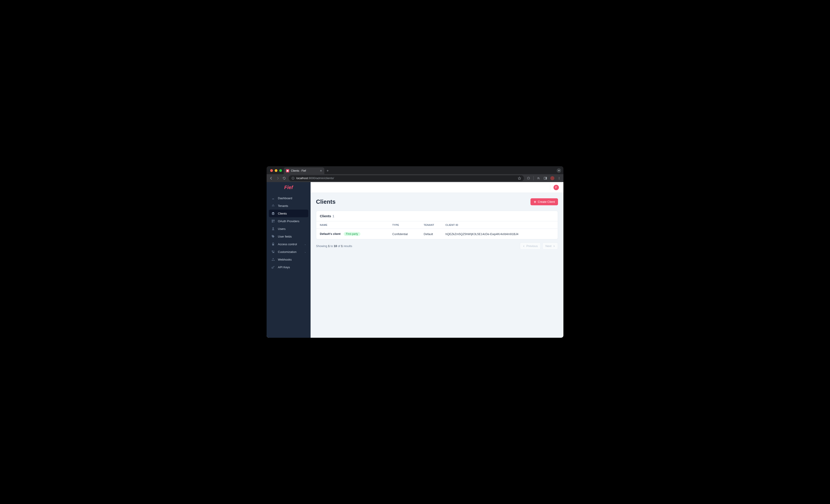  I want to click on bookmark-button, so click(519, 178).